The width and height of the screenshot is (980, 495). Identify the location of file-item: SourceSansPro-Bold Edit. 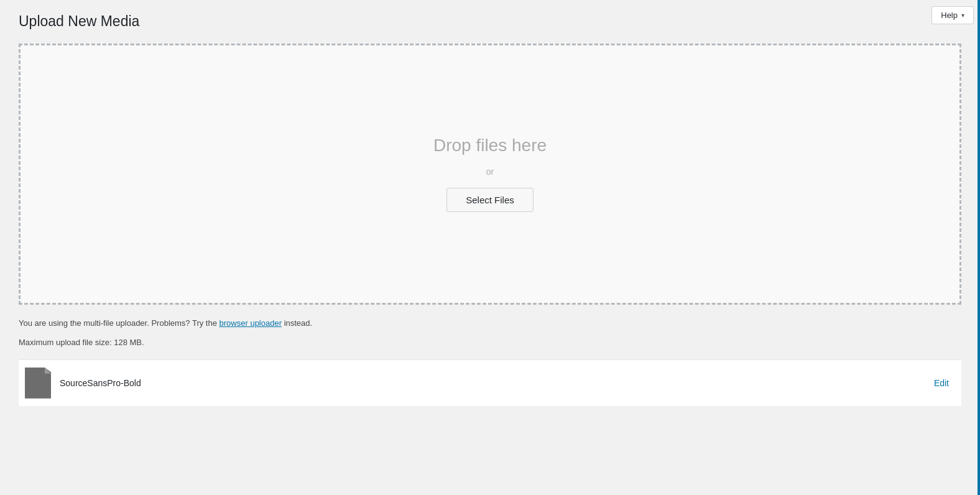
(490, 383).